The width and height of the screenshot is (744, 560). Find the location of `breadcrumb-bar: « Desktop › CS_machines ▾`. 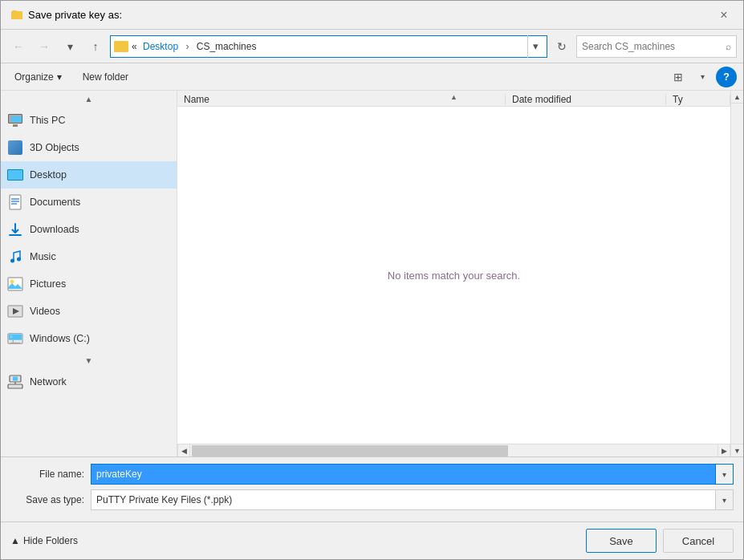

breadcrumb-bar: « Desktop › CS_machines ▾ is located at coordinates (329, 47).